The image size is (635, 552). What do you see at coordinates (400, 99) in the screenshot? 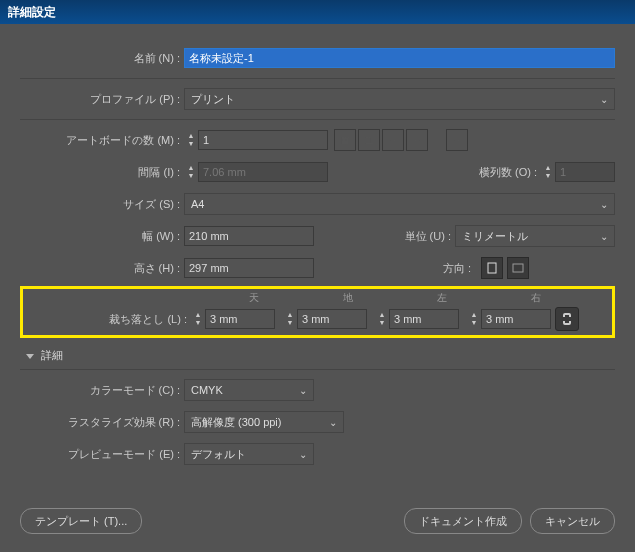
I see `profile-select: プリント ⌄` at bounding box center [400, 99].